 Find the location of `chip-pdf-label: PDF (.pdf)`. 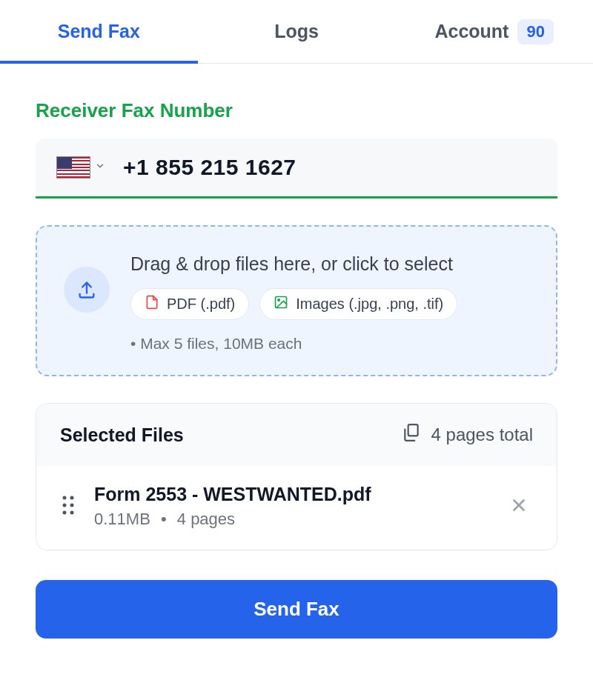

chip-pdf-label: PDF (.pdf) is located at coordinates (201, 304).